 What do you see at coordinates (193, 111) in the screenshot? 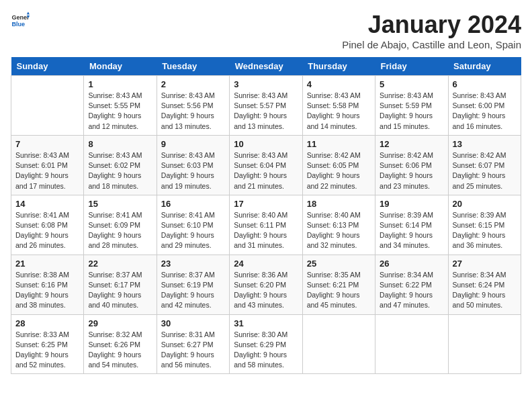
I see `cell-text: Sunrise: 8:43 AM Sunset: 5:56 PM Dayligh…` at bounding box center [193, 111].